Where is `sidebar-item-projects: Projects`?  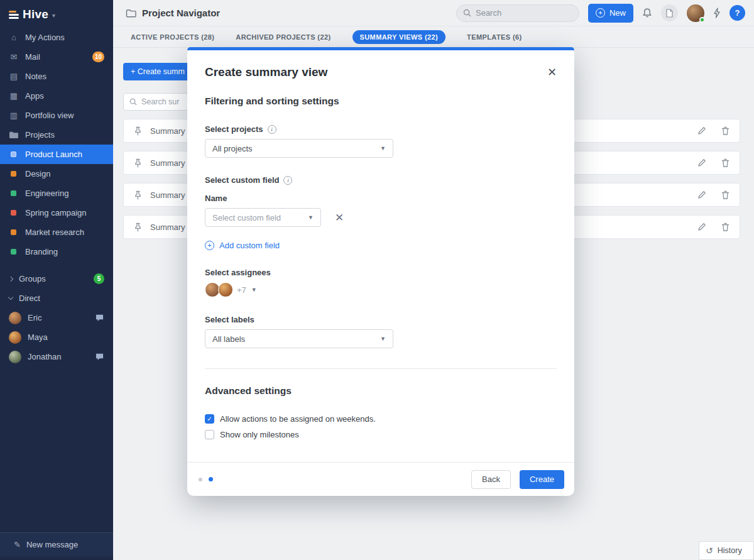
sidebar-item-projects: Projects is located at coordinates (57, 135).